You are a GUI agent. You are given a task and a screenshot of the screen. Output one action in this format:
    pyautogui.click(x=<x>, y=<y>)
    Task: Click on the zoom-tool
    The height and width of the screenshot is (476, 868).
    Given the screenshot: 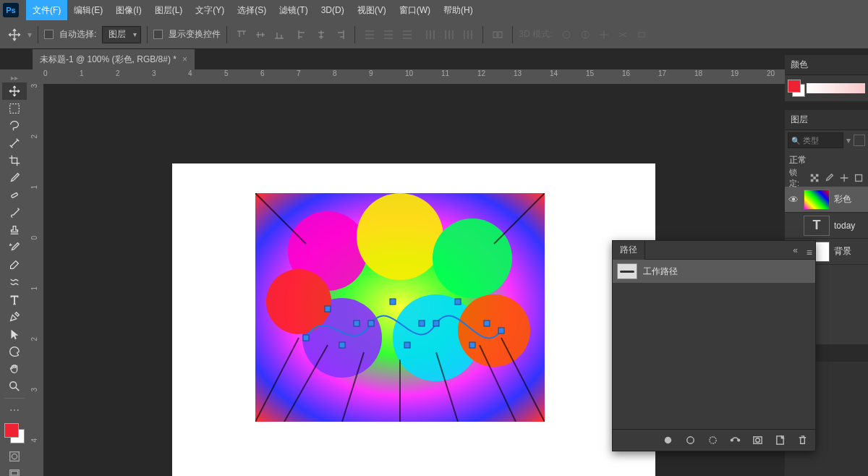 What is the action you would take?
    pyautogui.click(x=14, y=386)
    